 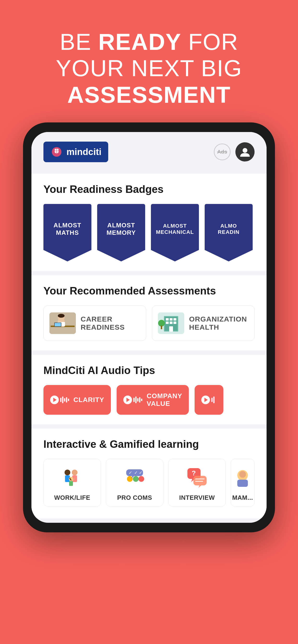 I want to click on waveform-icon, so click(x=65, y=400).